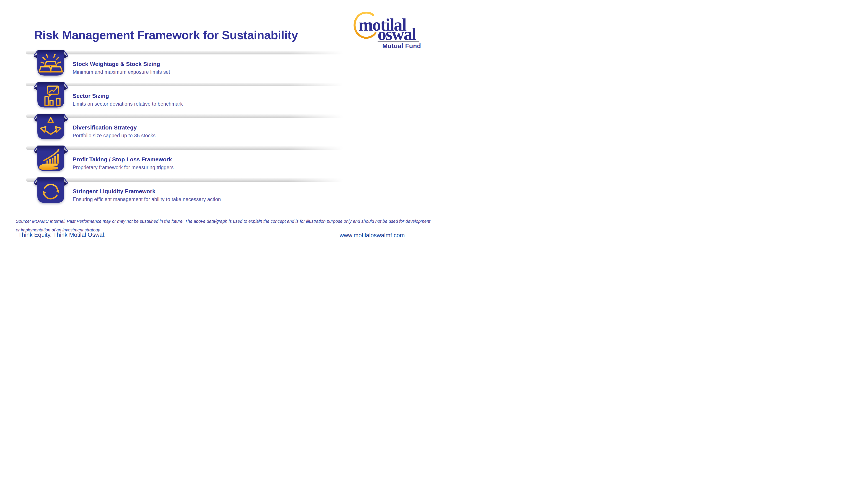  What do you see at coordinates (91, 96) in the screenshot?
I see `row-title: Sector Sizing` at bounding box center [91, 96].